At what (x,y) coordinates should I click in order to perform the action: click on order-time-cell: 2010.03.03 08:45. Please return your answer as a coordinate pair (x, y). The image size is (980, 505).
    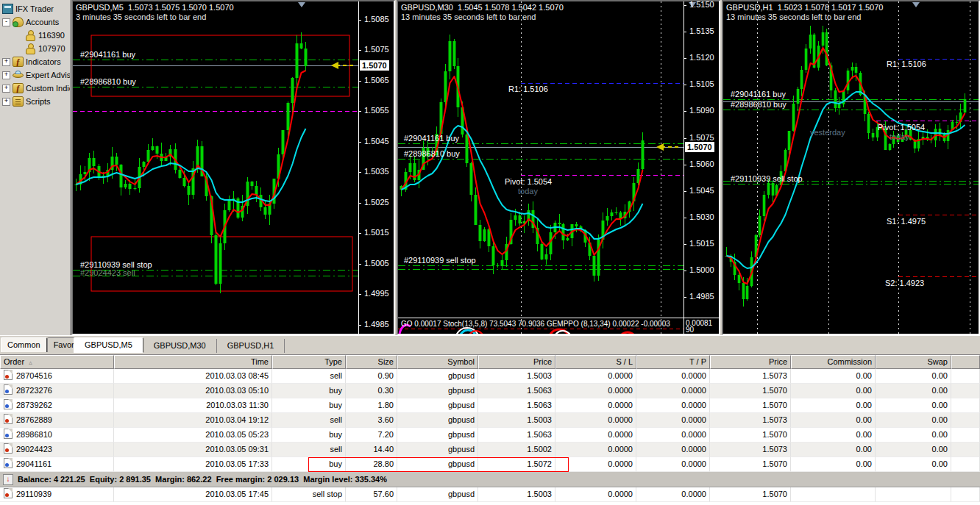
    Looking at the image, I should click on (193, 376).